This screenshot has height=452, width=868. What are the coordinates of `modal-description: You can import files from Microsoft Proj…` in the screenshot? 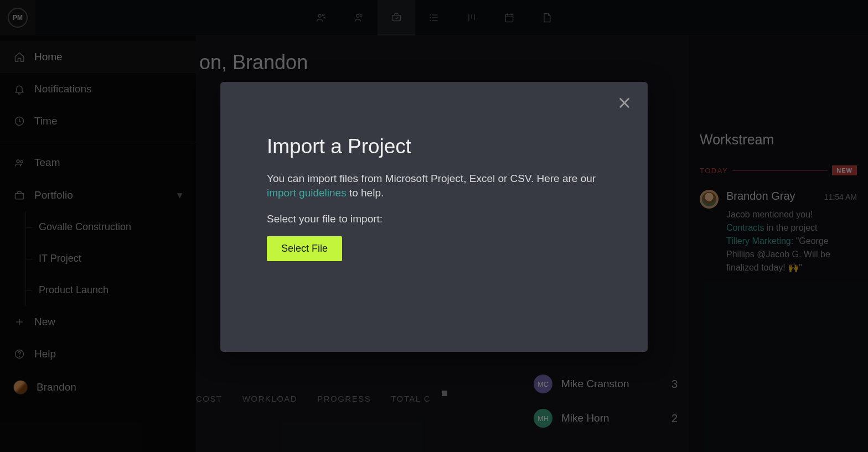 It's located at (434, 186).